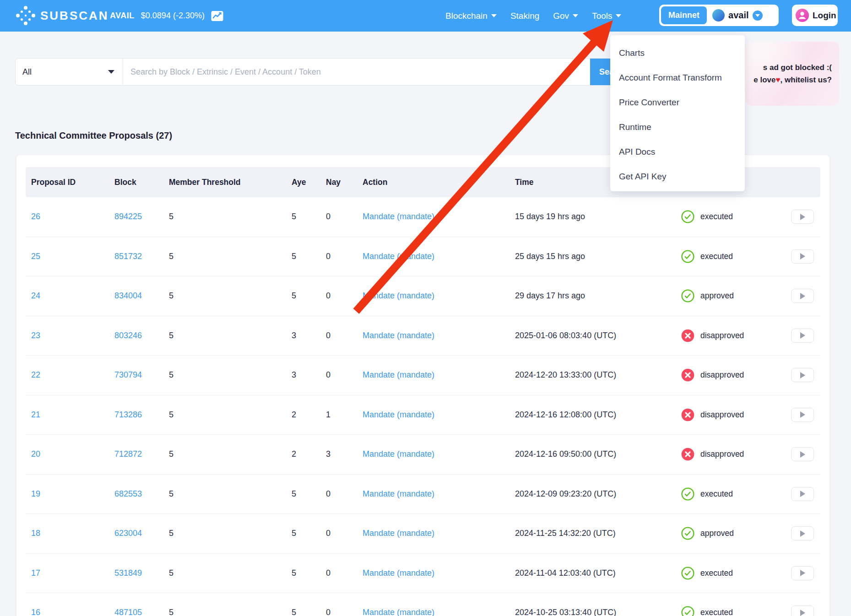 The height and width of the screenshot is (616, 851). Describe the element at coordinates (62, 16) in the screenshot. I see `subscan-logo: SUBSCAN` at that location.